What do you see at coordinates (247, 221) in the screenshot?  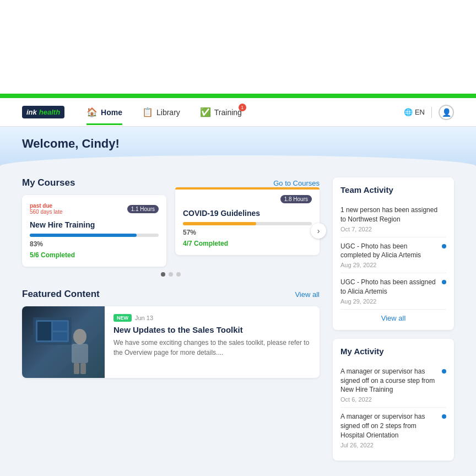 I see `course-card-2: 1.8 Hours COVID-19 Guidelines 57% 4/7 Co…` at bounding box center [247, 221].